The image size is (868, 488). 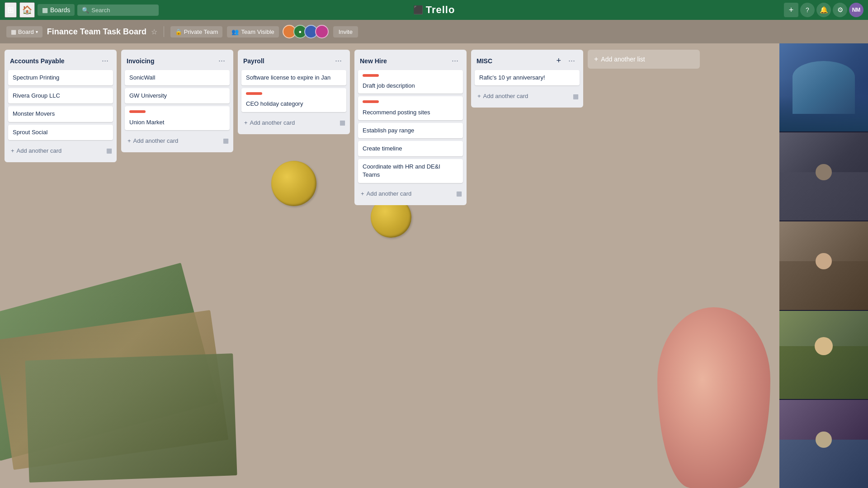 I want to click on card-text: Coordinate with HR and DE&I Teams, so click(x=410, y=171).